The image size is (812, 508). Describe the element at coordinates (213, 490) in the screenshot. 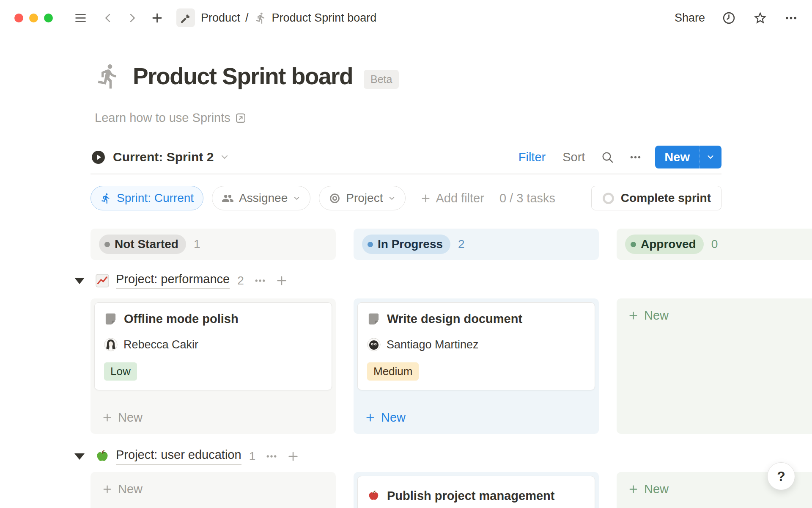

I see `cell-not-started-user-education: New` at that location.